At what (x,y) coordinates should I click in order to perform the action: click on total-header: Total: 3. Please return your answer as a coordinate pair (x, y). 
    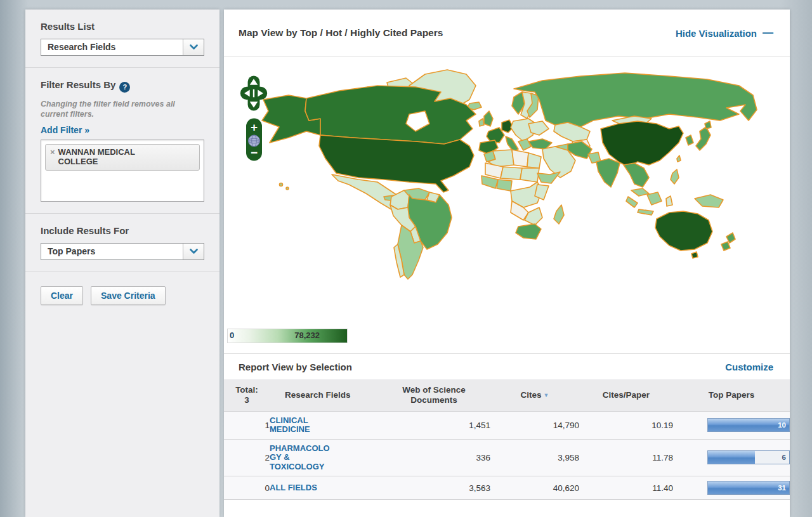
    Looking at the image, I should click on (247, 395).